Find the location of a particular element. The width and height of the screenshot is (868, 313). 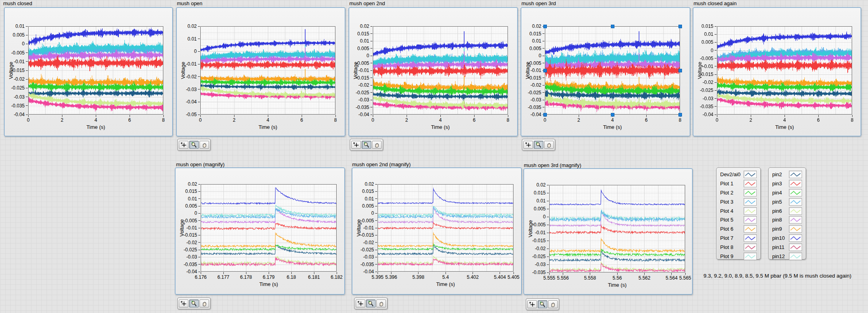

waveform-graph-mush-closed-again: 0.0150.010.0050-0.005-0.01-0.015-0.02-0.… is located at coordinates (777, 72).